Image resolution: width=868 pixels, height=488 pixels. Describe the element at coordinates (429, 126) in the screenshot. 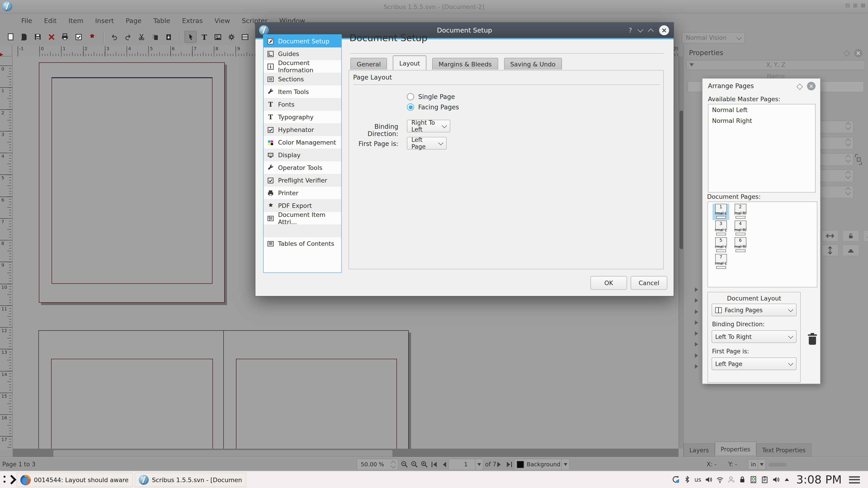

I see `binding-direction-dropdown: Right To Left` at that location.